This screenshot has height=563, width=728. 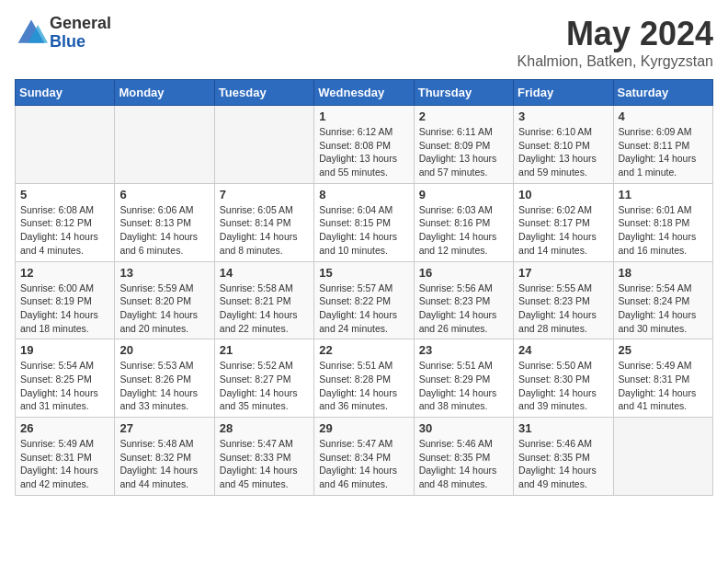 What do you see at coordinates (31, 33) in the screenshot?
I see `logo-icon` at bounding box center [31, 33].